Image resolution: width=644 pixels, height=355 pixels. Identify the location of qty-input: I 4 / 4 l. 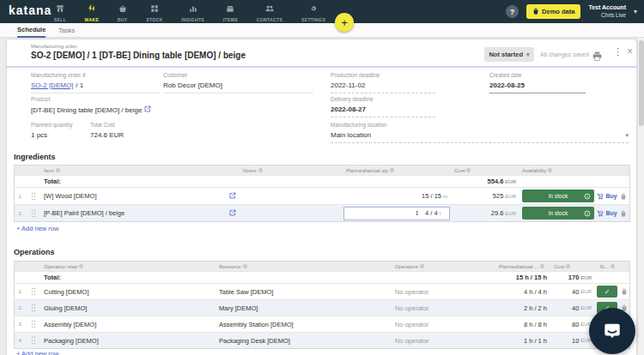
(397, 214).